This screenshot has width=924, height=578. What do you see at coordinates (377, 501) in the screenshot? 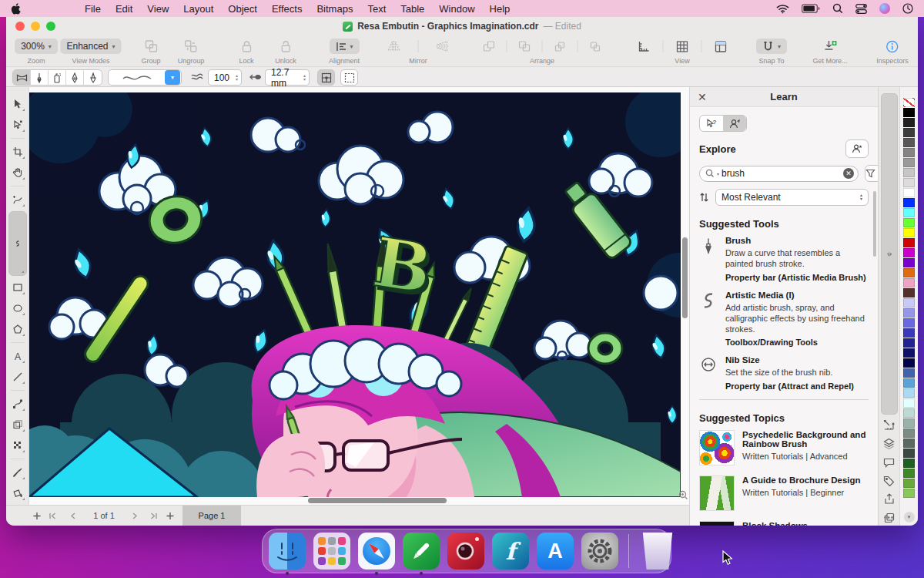
I see `canvas-horizontal-scrollbar` at bounding box center [377, 501].